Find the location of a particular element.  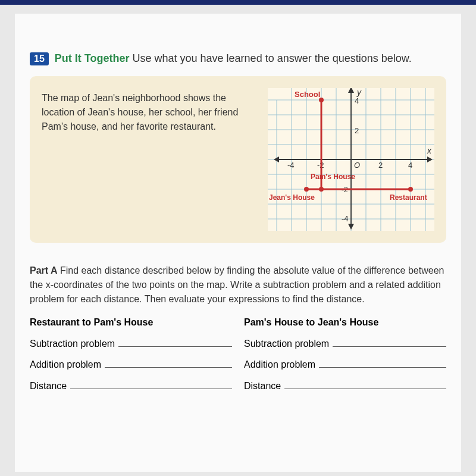

col-head-left: Restaurant to Pam's House is located at coordinates (131, 322).